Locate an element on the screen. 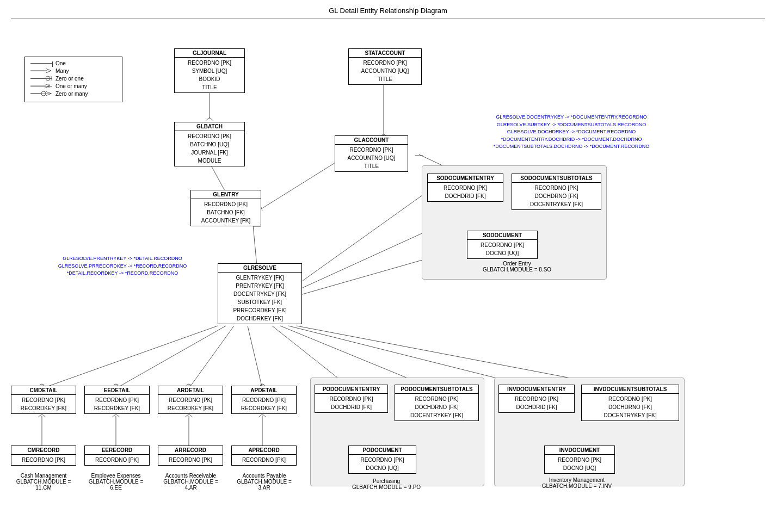 The height and width of the screenshot is (532, 776). entity-podocument-name: PODOCUMENT is located at coordinates (382, 450).